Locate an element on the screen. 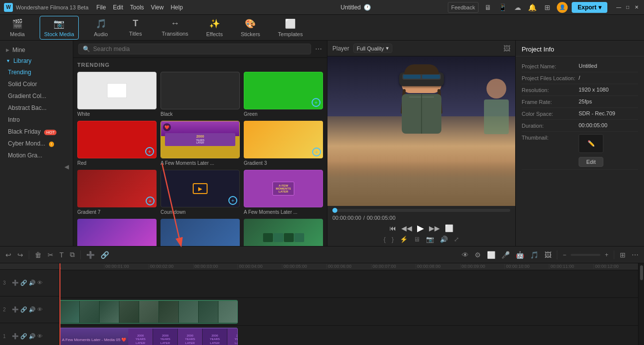 The width and height of the screenshot is (644, 345). track-1-eye-icon: 👁 is located at coordinates (40, 337).